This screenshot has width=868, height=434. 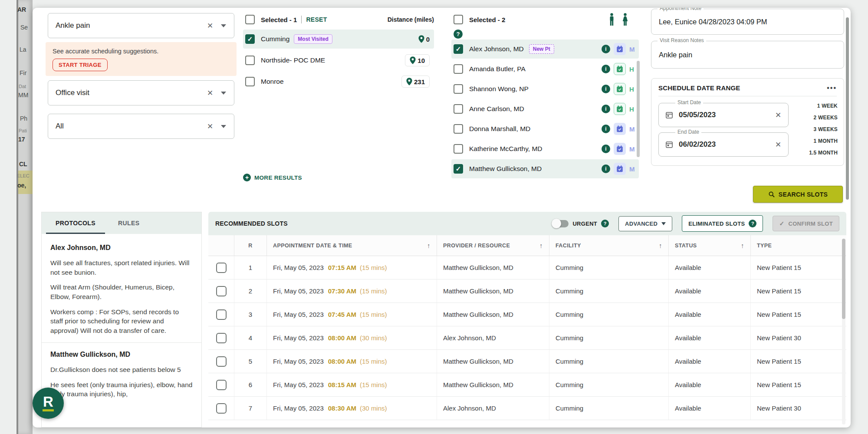 What do you see at coordinates (339, 39) in the screenshot?
I see `location-row-cumming: Cumming Most Visited 0` at bounding box center [339, 39].